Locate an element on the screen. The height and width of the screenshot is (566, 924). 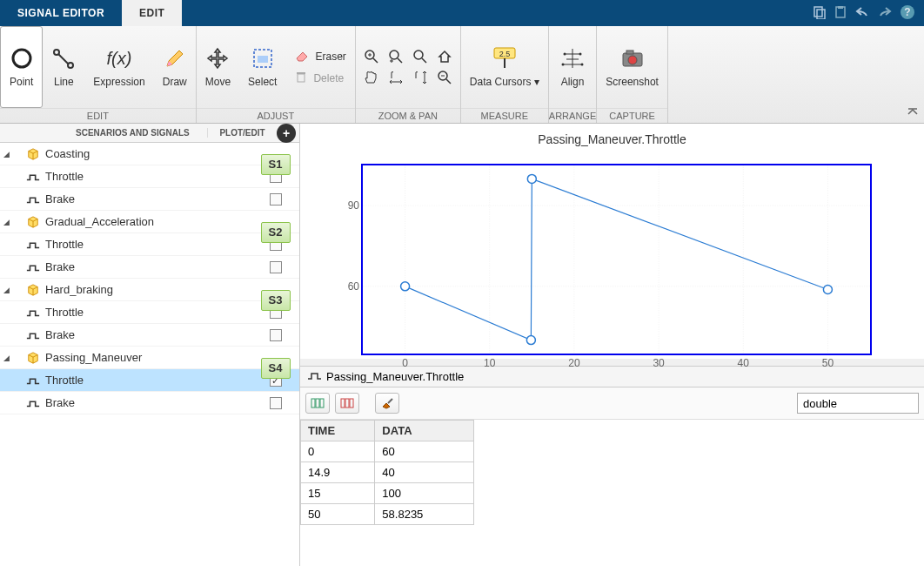
expression-icon: f(x) is located at coordinates (119, 59).